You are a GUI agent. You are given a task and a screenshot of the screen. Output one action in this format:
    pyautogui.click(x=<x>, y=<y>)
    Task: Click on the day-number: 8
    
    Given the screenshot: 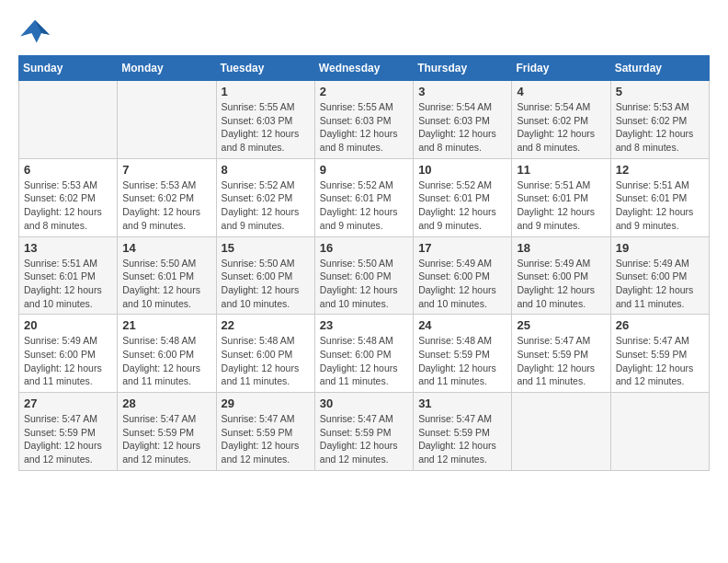 What is the action you would take?
    pyautogui.click(x=266, y=169)
    